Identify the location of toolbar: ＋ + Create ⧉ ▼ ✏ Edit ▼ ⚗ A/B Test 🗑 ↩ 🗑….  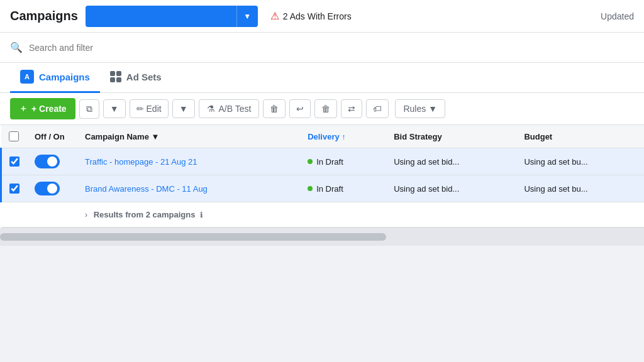
(322, 109).